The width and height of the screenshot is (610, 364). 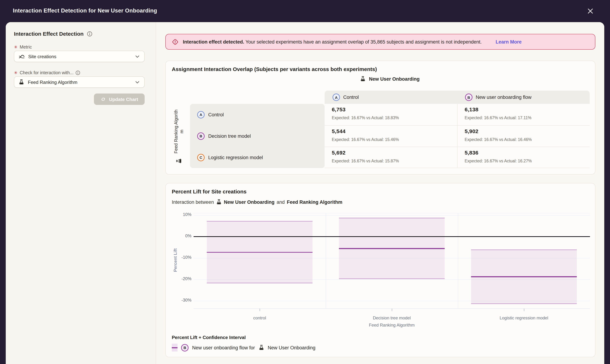 What do you see at coordinates (281, 202) in the screenshot?
I see `subtitle-and: and` at bounding box center [281, 202].